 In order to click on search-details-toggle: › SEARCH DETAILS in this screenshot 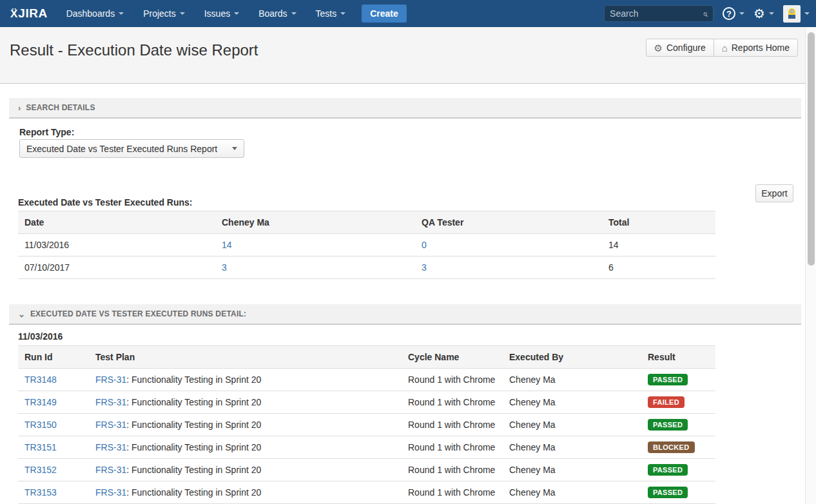, I will do `click(405, 108)`.